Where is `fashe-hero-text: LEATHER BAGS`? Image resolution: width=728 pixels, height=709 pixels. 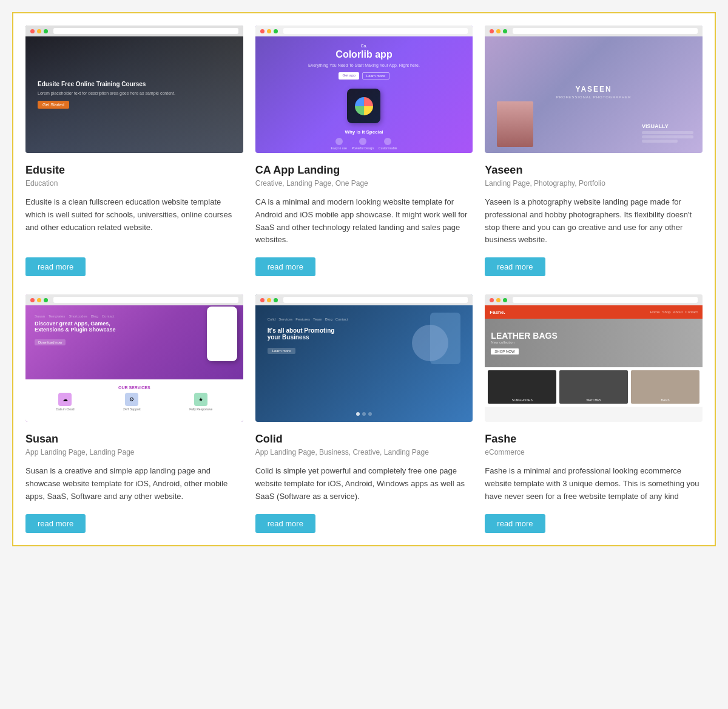
fashe-hero-text: LEATHER BAGS is located at coordinates (524, 336).